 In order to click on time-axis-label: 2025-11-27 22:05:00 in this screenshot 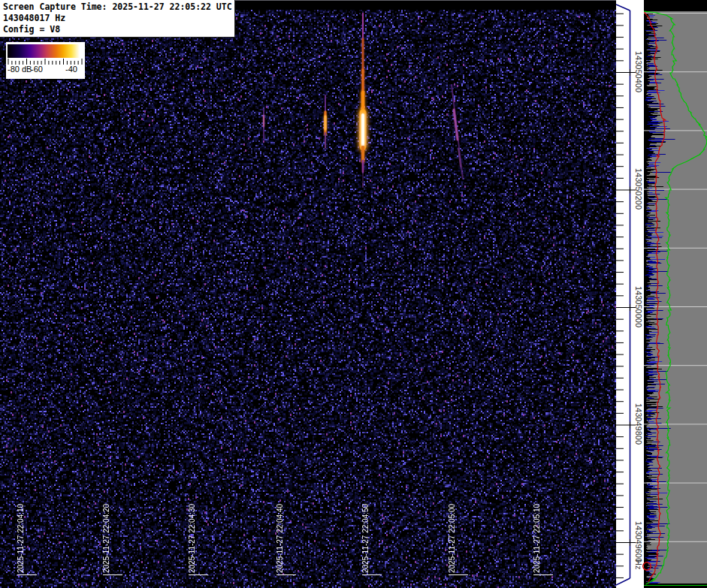, I will do `click(452, 538)`.